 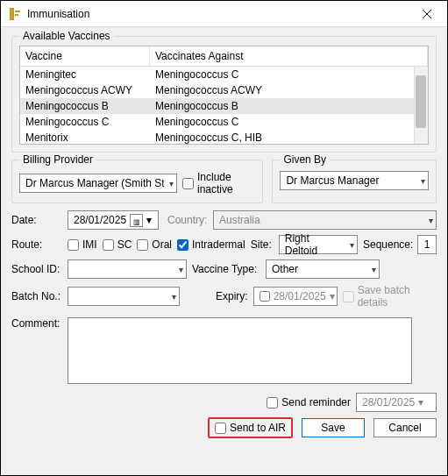 I want to click on school-id-select: ▾, so click(x=127, y=269).